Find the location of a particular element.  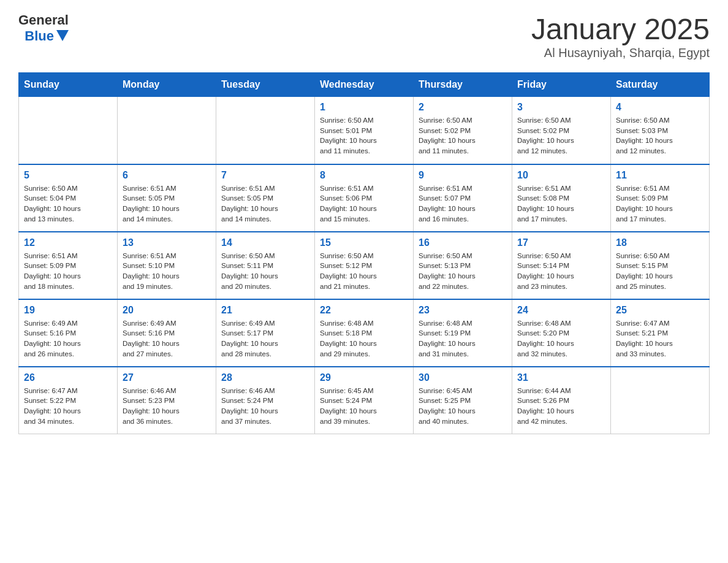

page-header: General Blue January 2025 Al Husayniyah,… is located at coordinates (364, 36).